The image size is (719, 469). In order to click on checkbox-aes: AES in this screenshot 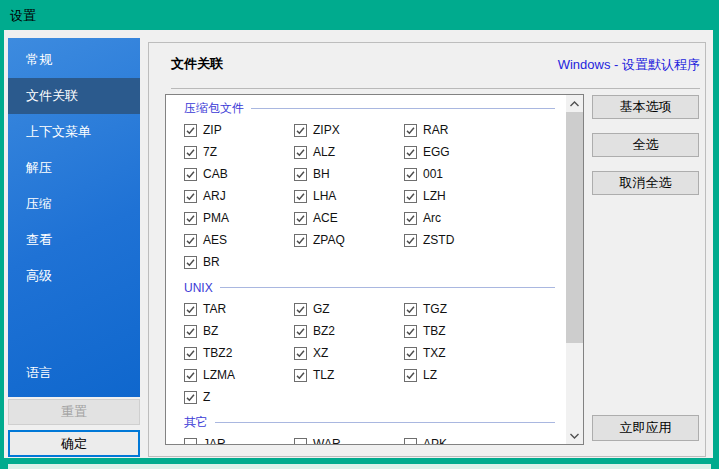, I will do `click(239, 240)`.